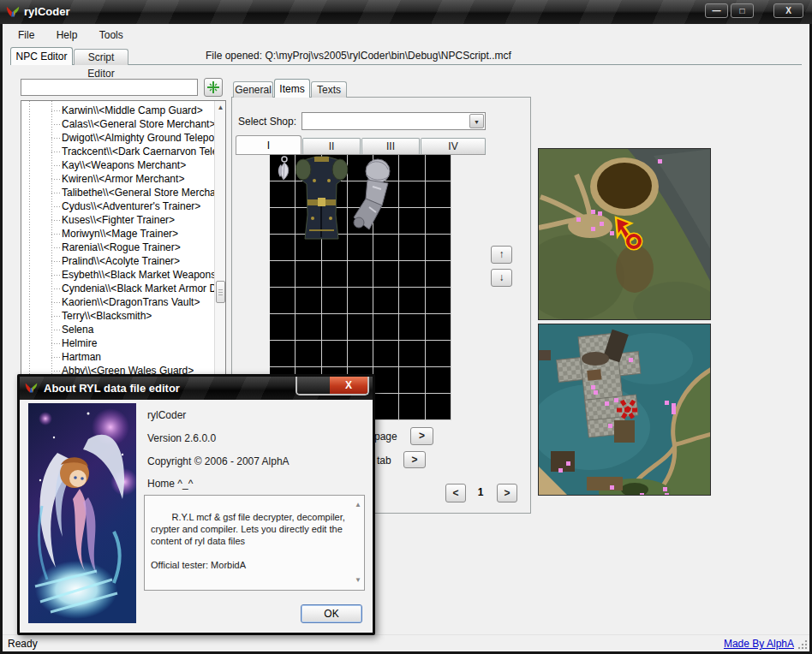 The width and height of the screenshot is (812, 654). I want to click on move-up-button: ↑, so click(502, 255).